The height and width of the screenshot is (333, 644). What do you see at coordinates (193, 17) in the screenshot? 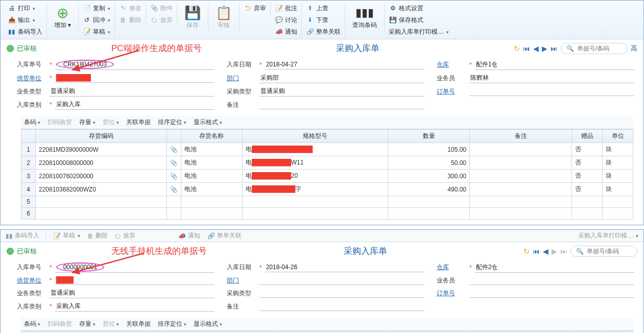
I see `save-button: 💾 保存` at bounding box center [193, 17].